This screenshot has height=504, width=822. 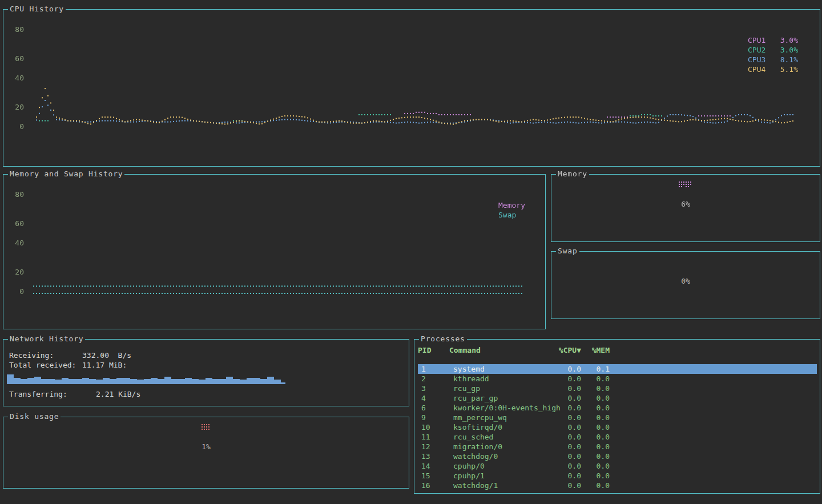 What do you see at coordinates (424, 408) in the screenshot?
I see `process-pid: 6` at bounding box center [424, 408].